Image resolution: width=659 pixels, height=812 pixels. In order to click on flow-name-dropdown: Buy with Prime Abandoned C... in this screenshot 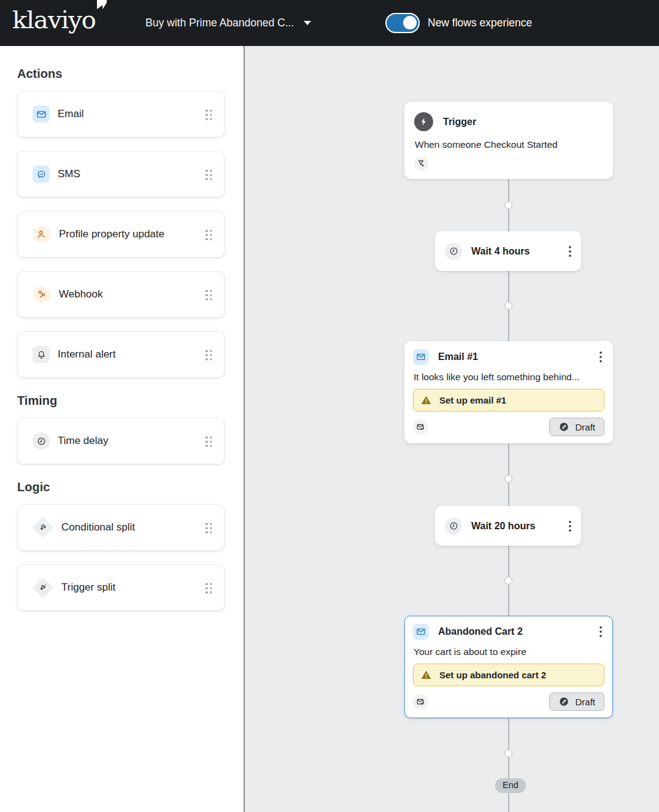, I will do `click(228, 23)`.